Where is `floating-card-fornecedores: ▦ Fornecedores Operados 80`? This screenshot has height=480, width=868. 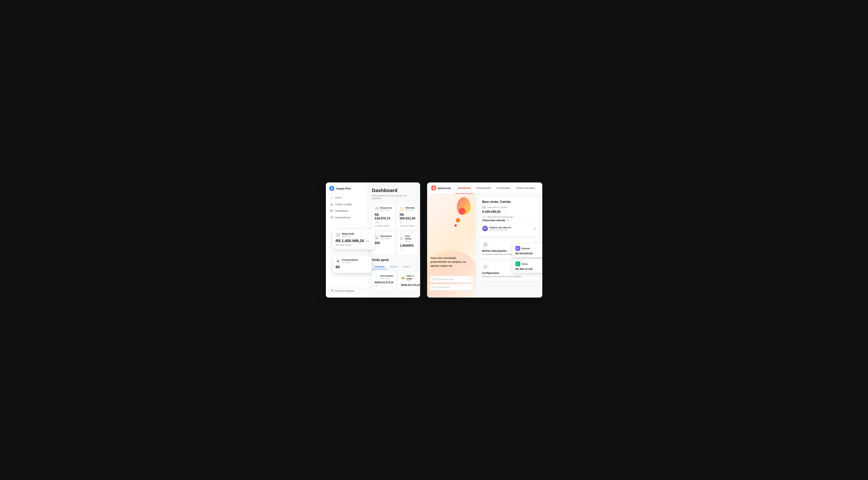 floating-card-fornecedores: ▦ Fornecedores Operados 80 is located at coordinates (352, 264).